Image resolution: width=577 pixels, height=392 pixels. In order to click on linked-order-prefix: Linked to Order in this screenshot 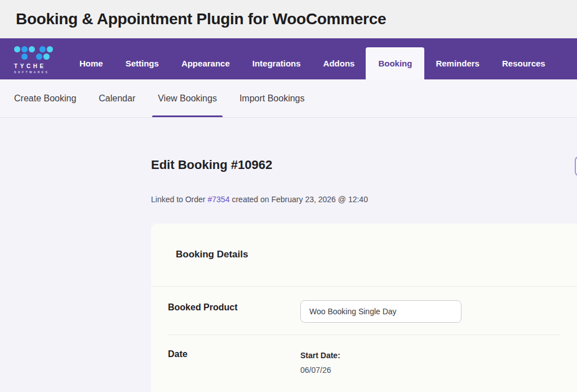, I will do `click(178, 199)`.